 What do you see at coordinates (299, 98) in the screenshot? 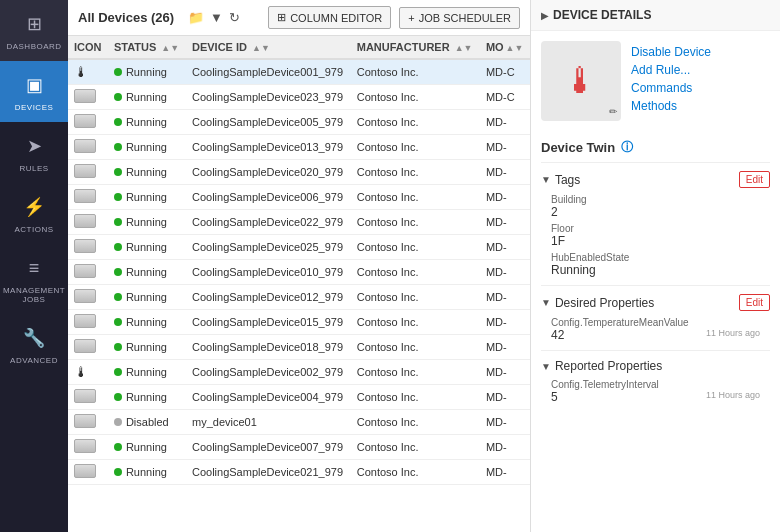
I see `table-row: Running CoolingSampleDevice023_979 Conto…` at bounding box center [299, 98].